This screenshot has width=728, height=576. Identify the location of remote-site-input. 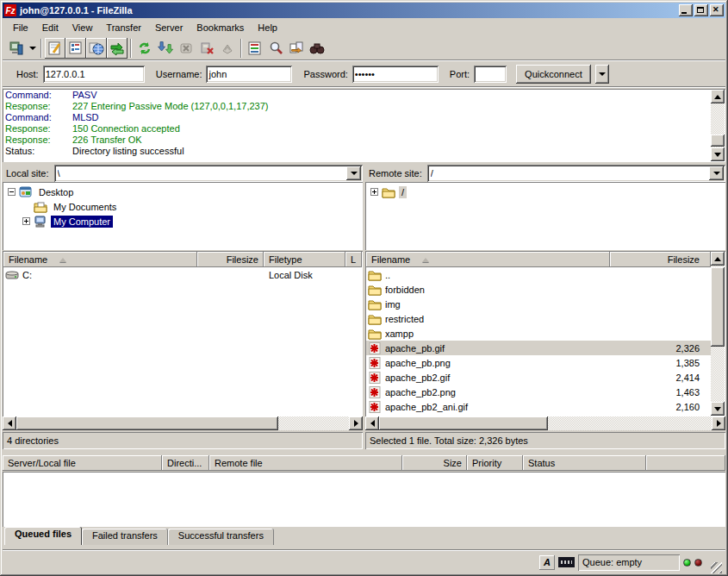
(569, 173).